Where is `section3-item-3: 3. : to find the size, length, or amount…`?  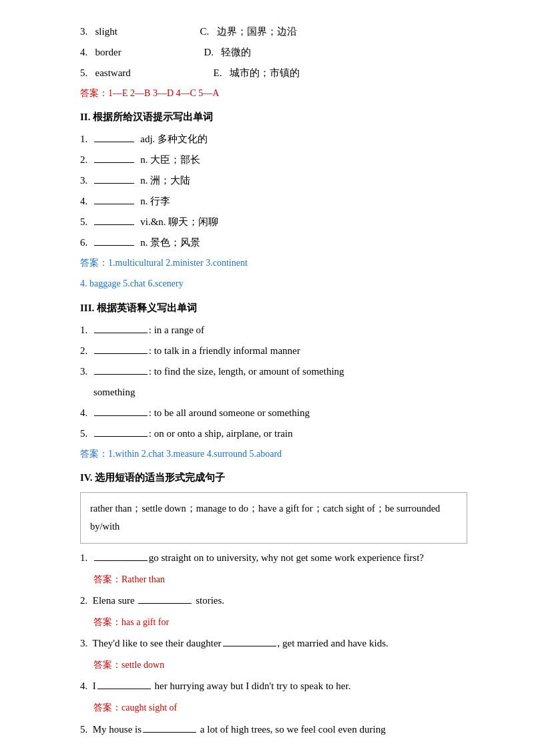 section3-item-3: 3. : to find the size, length, or amount… is located at coordinates (274, 371).